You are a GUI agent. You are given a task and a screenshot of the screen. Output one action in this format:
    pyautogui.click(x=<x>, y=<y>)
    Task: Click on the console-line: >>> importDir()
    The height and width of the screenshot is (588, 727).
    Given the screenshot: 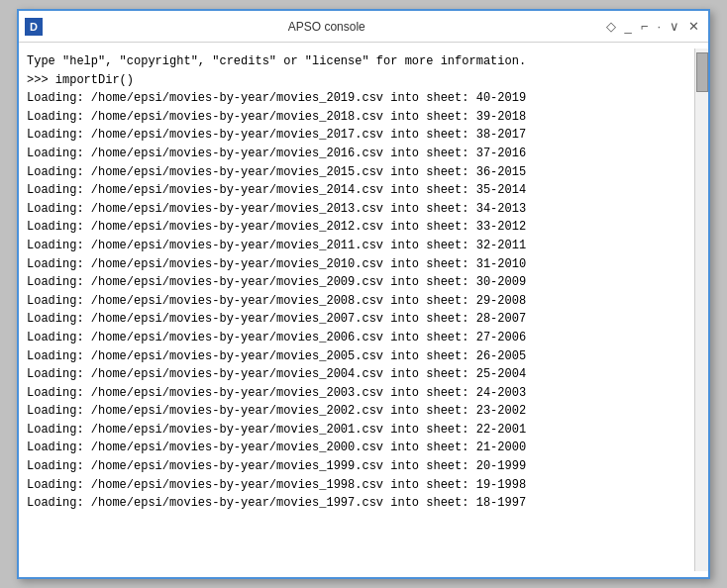 What is the action you would take?
    pyautogui.click(x=357, y=81)
    